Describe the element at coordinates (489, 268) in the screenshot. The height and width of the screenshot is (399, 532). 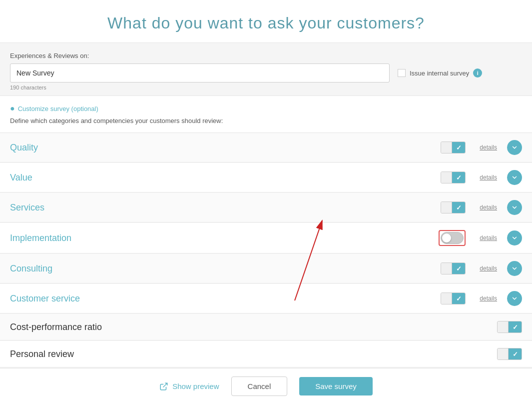
I see `details-button-consulting: details` at that location.